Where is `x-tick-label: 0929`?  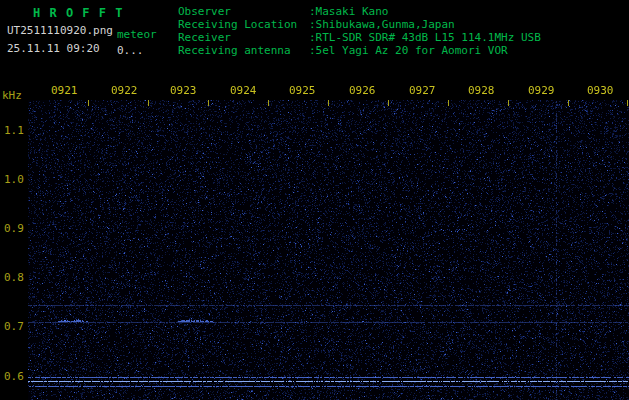 x-tick-label: 0929 is located at coordinates (542, 90).